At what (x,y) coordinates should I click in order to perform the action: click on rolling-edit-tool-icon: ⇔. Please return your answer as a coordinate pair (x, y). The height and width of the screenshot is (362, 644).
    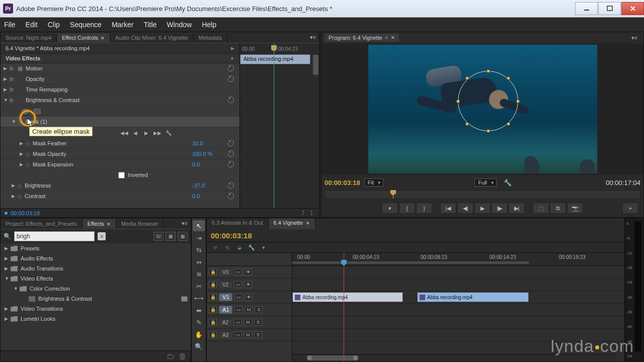
    Looking at the image, I should click on (199, 262).